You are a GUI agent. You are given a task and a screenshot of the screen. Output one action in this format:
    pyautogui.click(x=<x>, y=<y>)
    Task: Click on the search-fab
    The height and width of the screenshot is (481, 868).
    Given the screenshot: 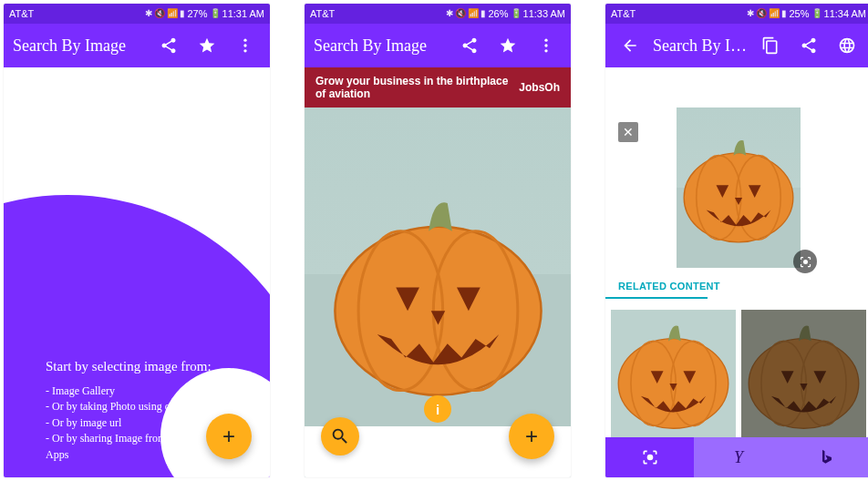 What is the action you would take?
    pyautogui.click(x=340, y=436)
    